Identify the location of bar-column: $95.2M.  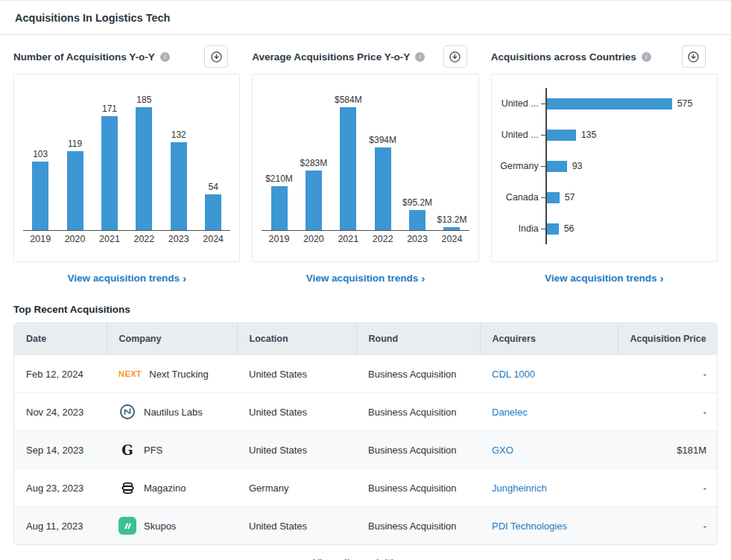
(417, 214).